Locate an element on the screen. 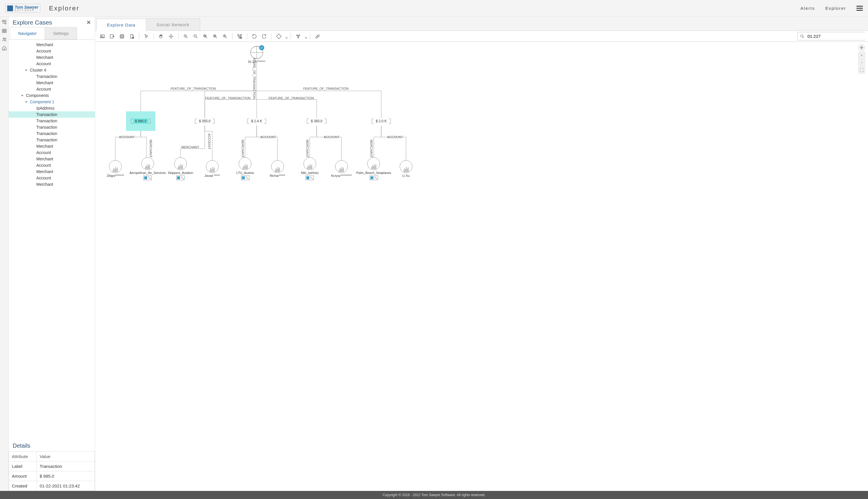  details-cell: Transaction is located at coordinates (66, 466).